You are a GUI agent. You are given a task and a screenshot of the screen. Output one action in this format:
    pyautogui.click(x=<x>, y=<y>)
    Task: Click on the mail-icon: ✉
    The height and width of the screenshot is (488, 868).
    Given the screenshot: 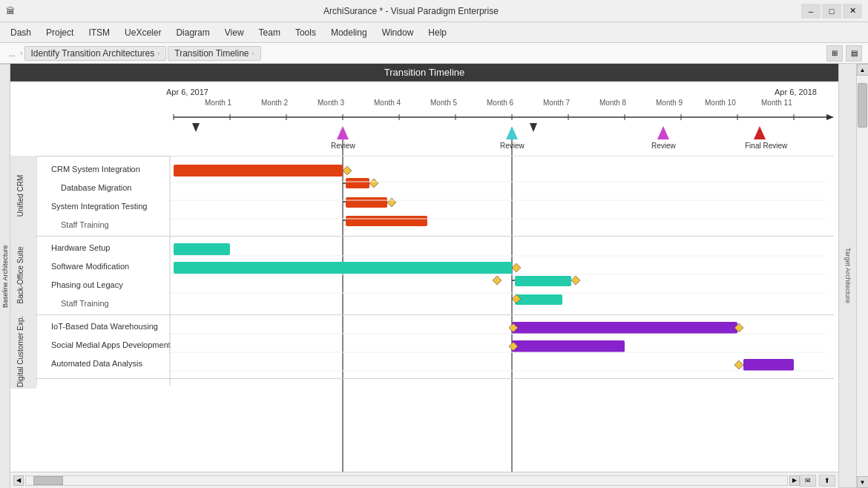 What is the action you would take?
    pyautogui.click(x=808, y=481)
    